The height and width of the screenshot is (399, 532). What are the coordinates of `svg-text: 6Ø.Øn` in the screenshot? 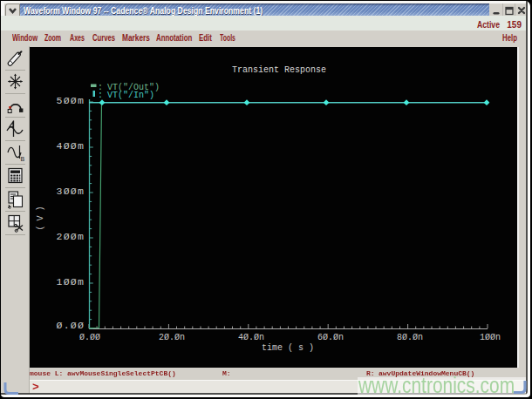 It's located at (331, 338).